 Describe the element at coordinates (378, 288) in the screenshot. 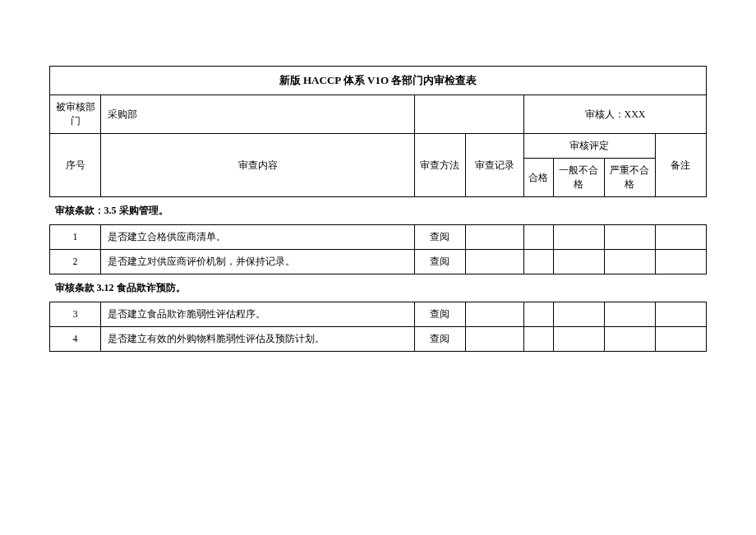

I see `section-heading: 审核条款 3.12 食品欺诈预防。` at that location.